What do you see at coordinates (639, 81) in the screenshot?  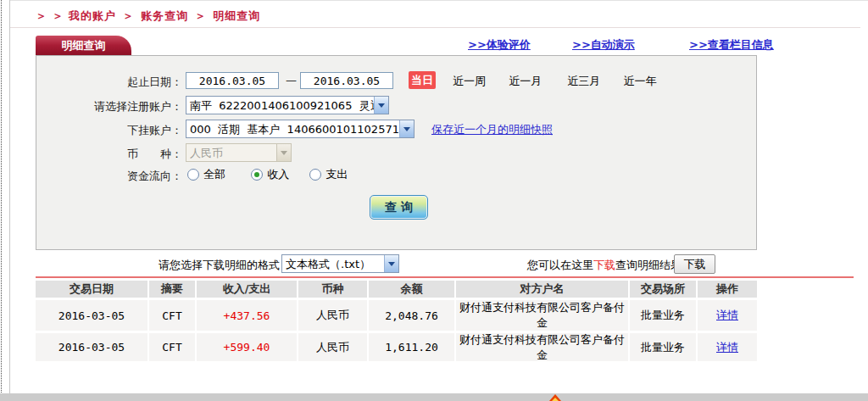 I see `range-last-year: 近一年` at bounding box center [639, 81].